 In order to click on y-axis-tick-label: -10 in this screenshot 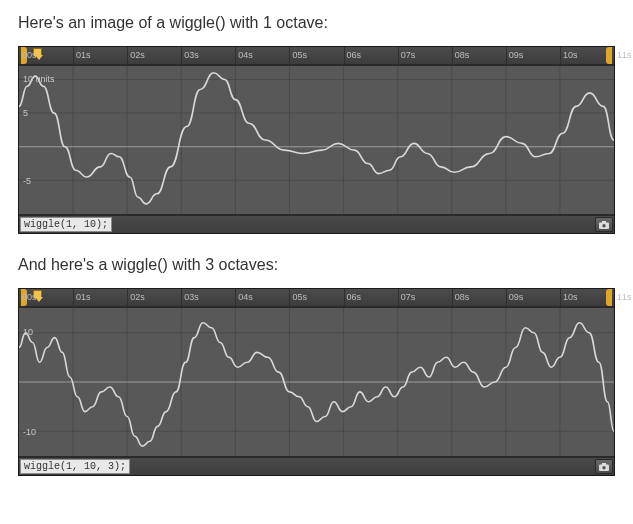, I will do `click(30, 432)`.